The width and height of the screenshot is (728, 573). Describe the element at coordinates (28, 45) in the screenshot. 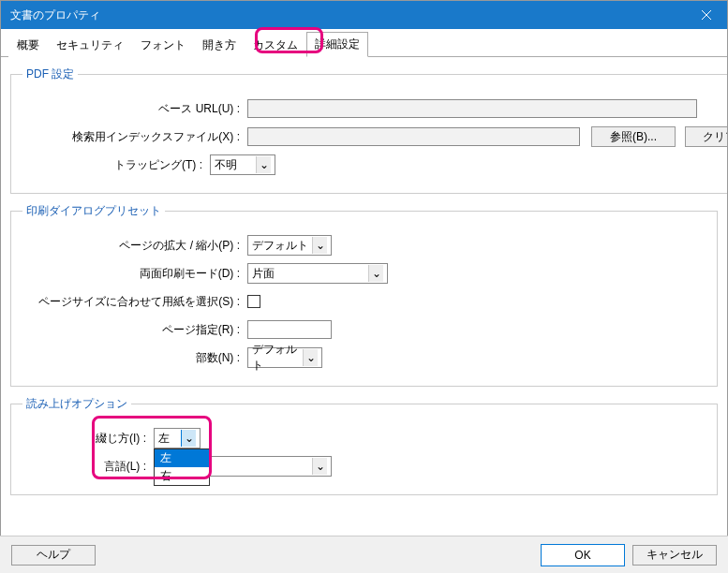

I see `tab-summary: 概要` at that location.